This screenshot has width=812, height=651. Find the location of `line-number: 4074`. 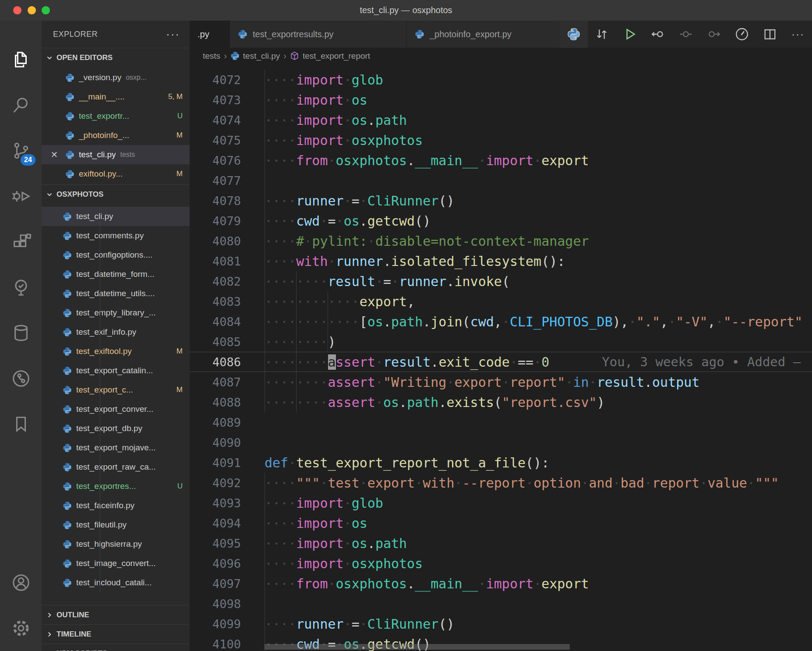

line-number: 4074 is located at coordinates (215, 120).